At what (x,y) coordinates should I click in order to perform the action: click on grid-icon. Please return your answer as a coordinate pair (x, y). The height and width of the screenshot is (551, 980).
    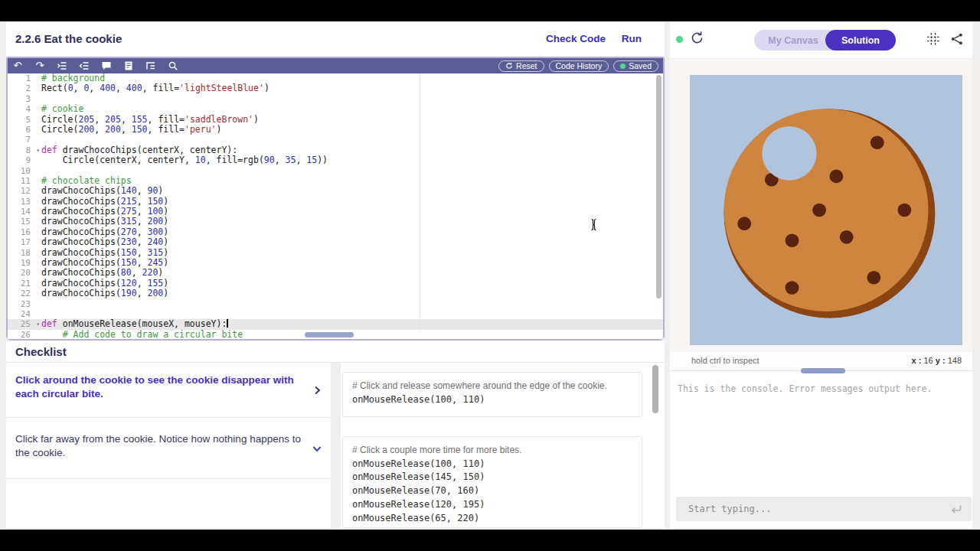
    Looking at the image, I should click on (933, 39).